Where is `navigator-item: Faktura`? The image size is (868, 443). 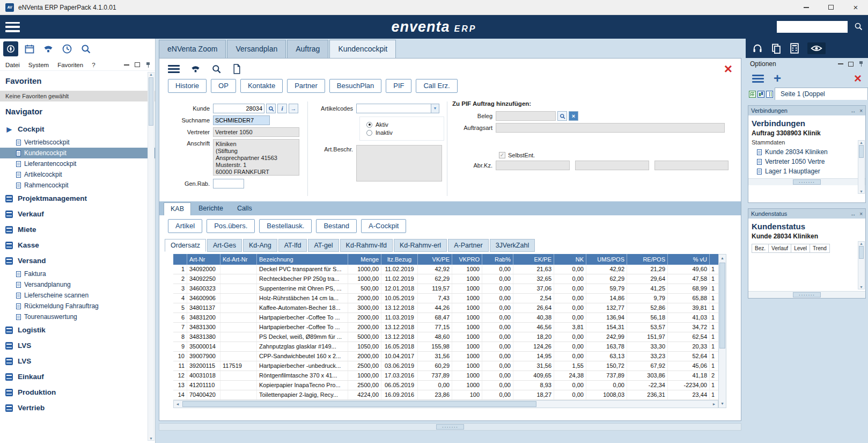 navigator-item: Faktura is located at coordinates (77, 274).